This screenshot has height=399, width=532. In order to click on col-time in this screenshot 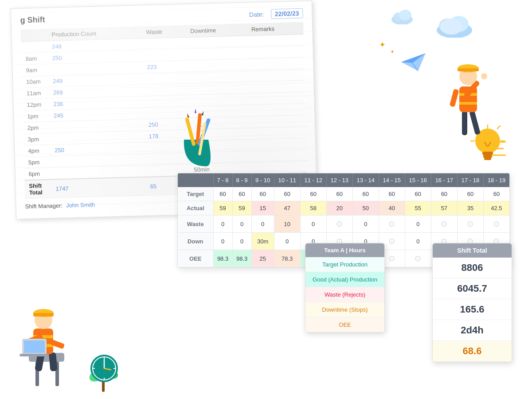, I will do `click(34, 35)`.